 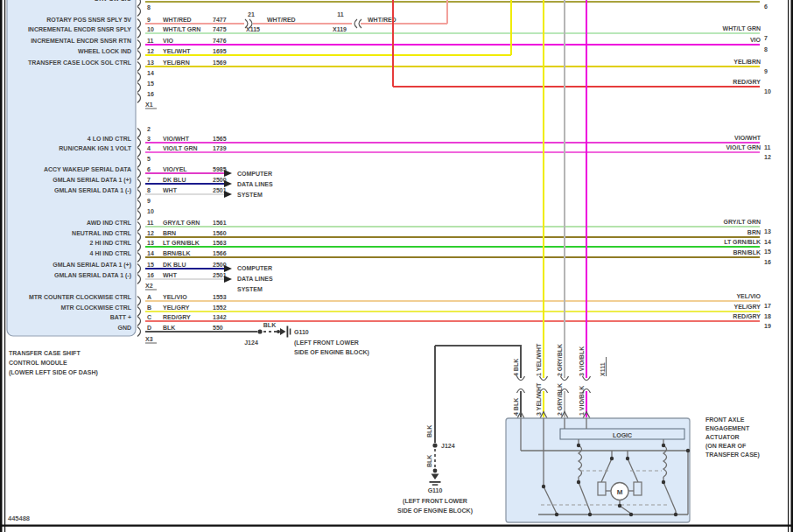 What do you see at coordinates (250, 289) in the screenshot?
I see `computer-data-lines-label: SYSTEM` at bounding box center [250, 289].